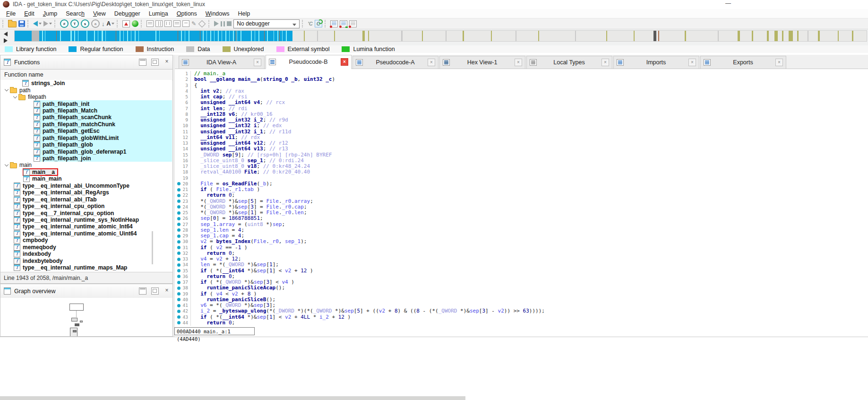 This screenshot has height=400, width=868. Describe the element at coordinates (86, 124) in the screenshot. I see `function-item: fpath_filepath_matchChunk` at that location.